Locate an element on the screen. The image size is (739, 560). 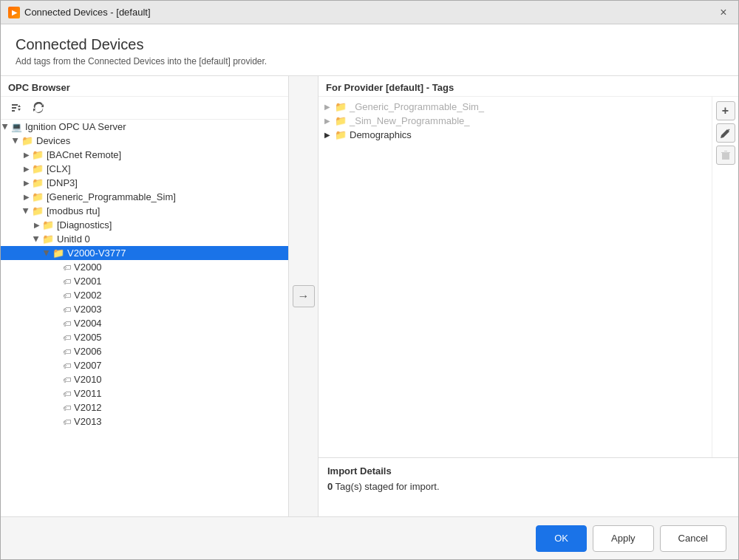
tree-item-modbus: ▶📁[modbus rtu] is located at coordinates (145, 211).